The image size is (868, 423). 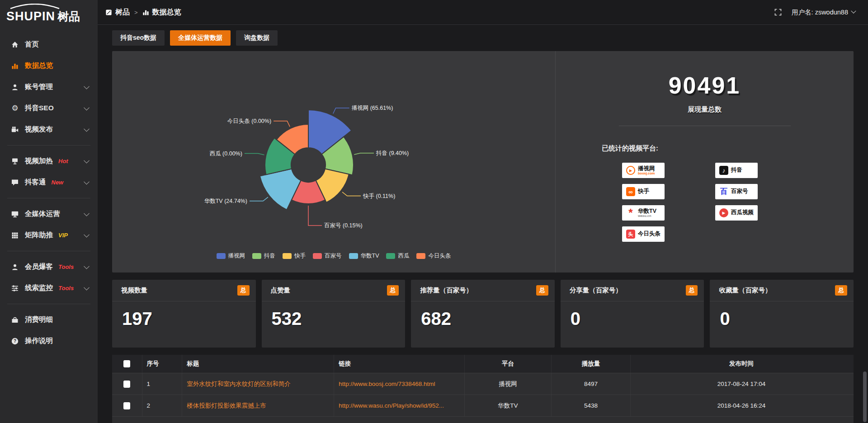 What do you see at coordinates (643, 192) in the screenshot?
I see `platform-badge-快手: ∞快手` at bounding box center [643, 192].